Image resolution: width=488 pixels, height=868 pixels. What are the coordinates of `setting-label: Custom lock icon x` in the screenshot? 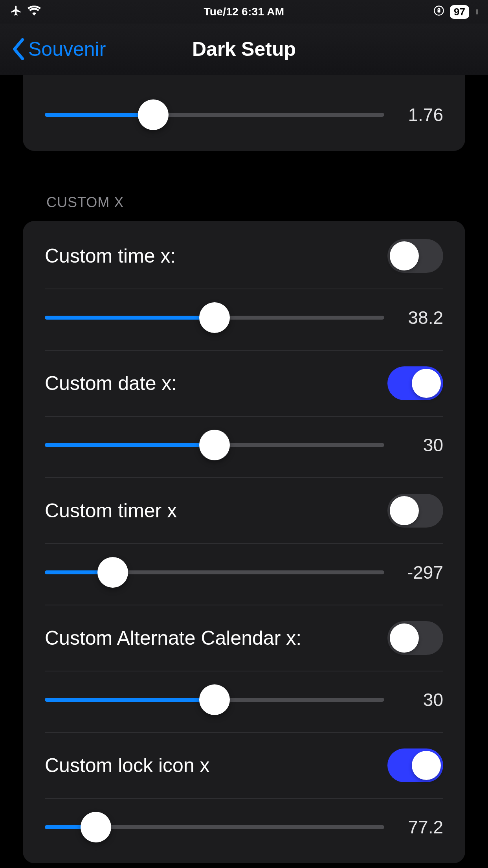 It's located at (127, 765).